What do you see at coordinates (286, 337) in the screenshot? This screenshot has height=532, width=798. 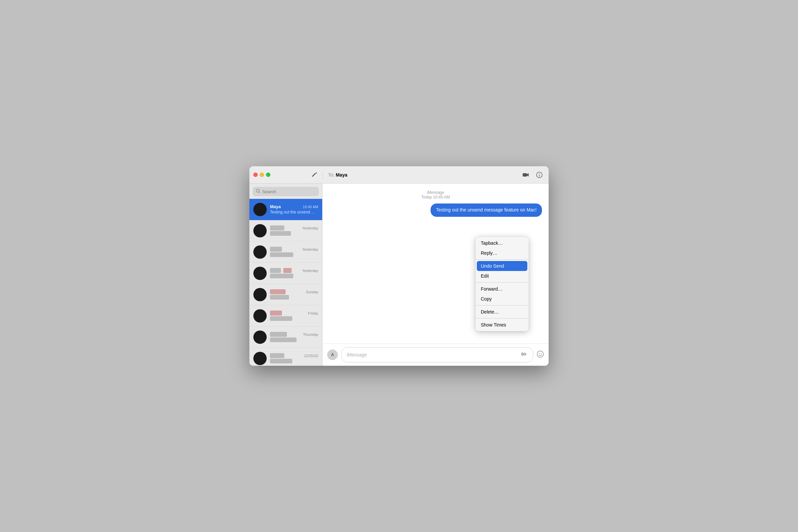 I see `conversation-item-7: Thursday` at bounding box center [286, 337].